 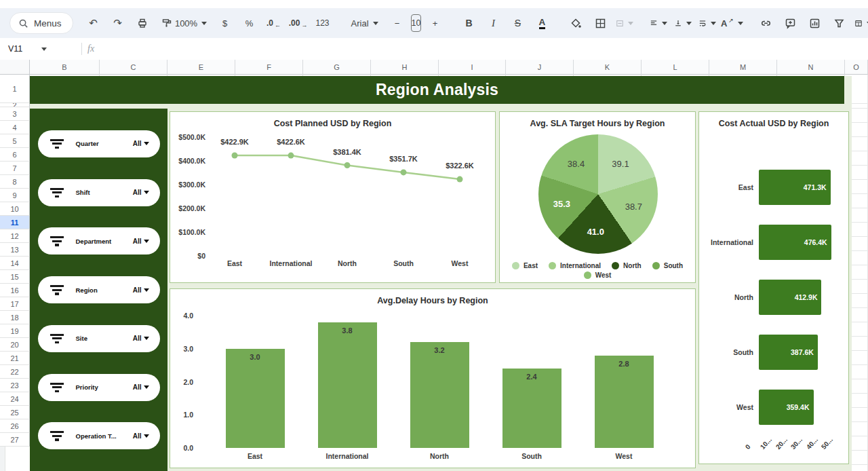 I want to click on row-header-11: 11, so click(x=15, y=223).